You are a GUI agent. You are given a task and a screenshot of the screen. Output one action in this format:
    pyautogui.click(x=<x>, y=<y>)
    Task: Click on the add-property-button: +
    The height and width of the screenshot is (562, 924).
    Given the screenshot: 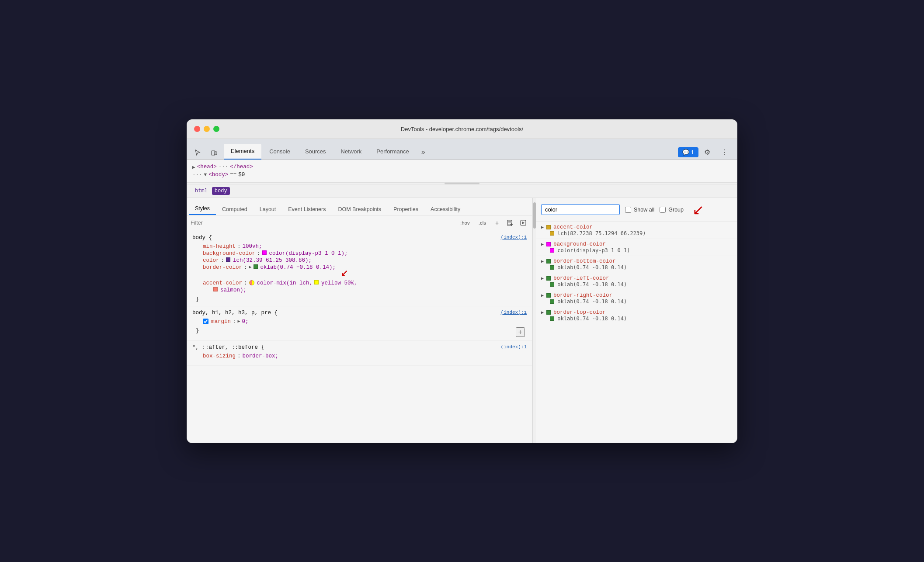 What is the action you would take?
    pyautogui.click(x=520, y=332)
    